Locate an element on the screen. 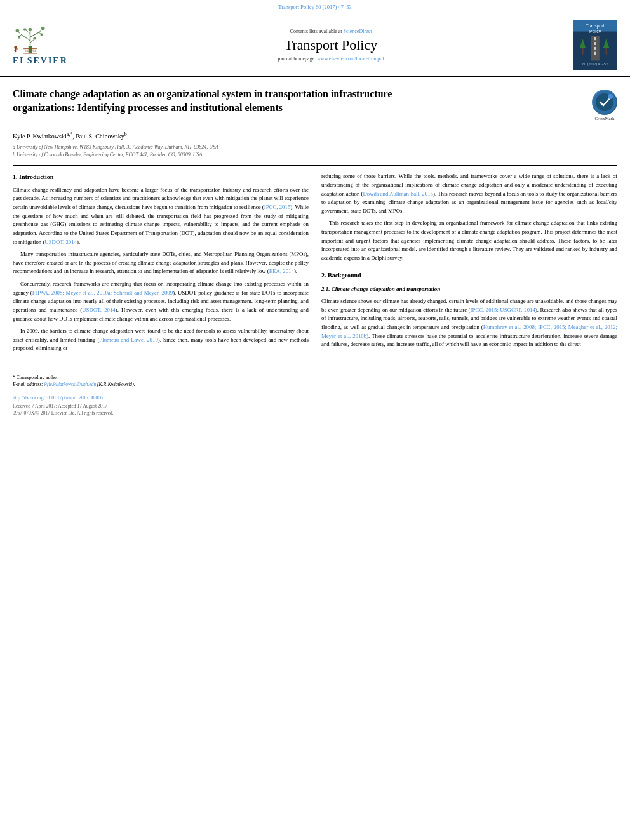  crossmark-badge is located at coordinates (605, 102).